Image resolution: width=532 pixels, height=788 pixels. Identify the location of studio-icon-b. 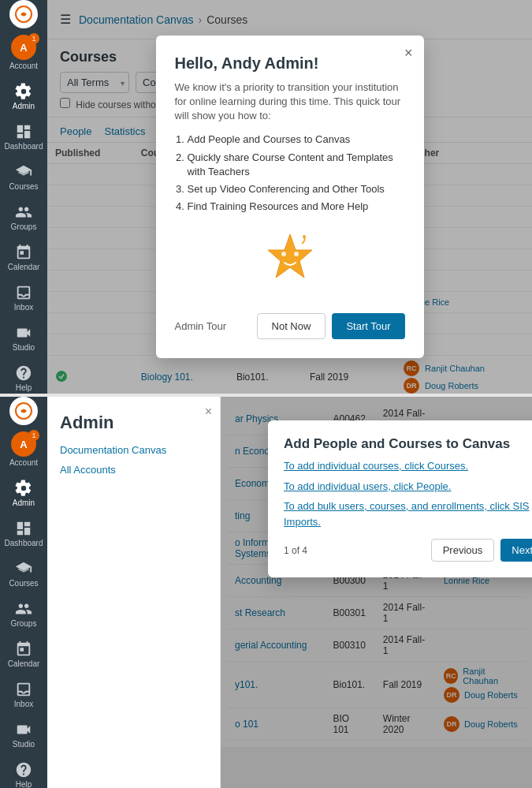
(24, 730).